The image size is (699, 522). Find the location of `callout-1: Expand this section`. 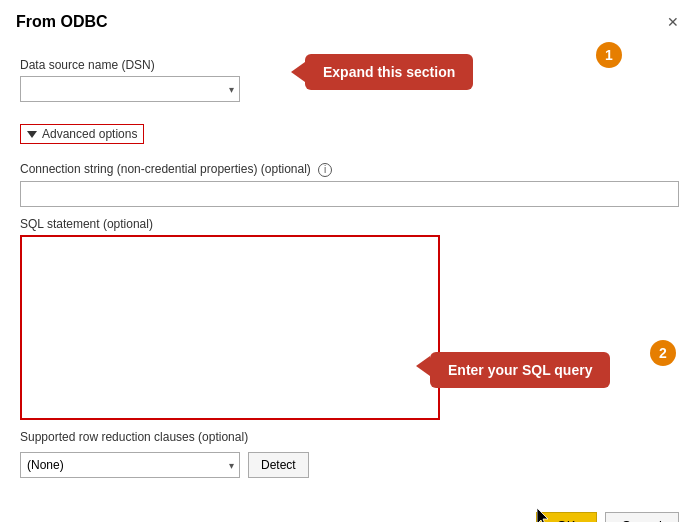

callout-1: Expand this section is located at coordinates (389, 72).